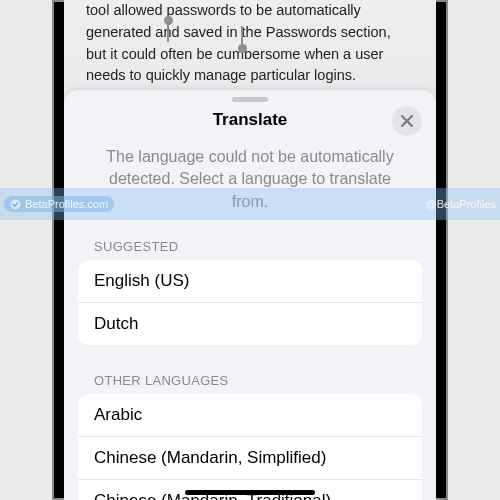 The image size is (500, 500). I want to click on section-label-suggested: SUGGESTED, so click(250, 246).